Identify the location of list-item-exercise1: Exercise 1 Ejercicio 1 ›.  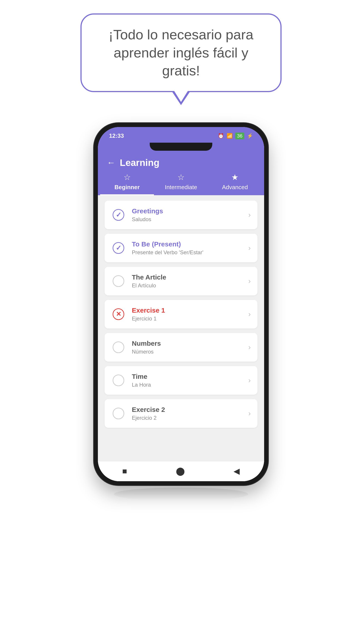
(181, 314).